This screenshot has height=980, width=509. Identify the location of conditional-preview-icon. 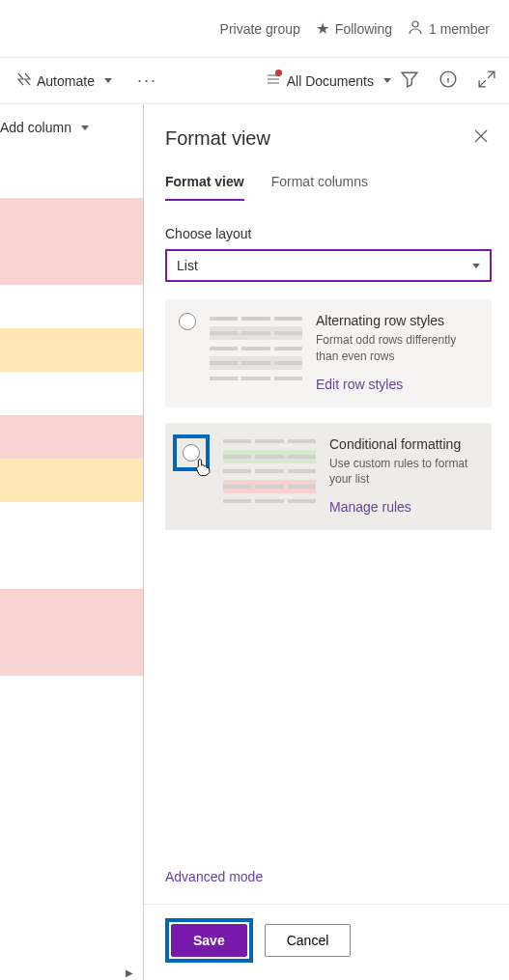
(269, 476).